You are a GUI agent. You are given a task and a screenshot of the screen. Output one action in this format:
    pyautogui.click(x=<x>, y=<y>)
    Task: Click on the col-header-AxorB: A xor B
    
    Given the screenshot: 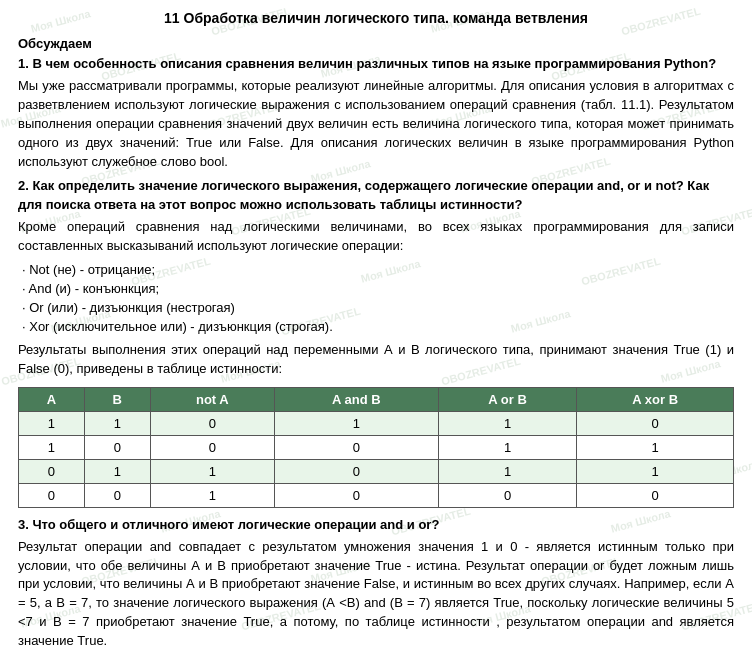 What is the action you would take?
    pyautogui.click(x=656, y=399)
    